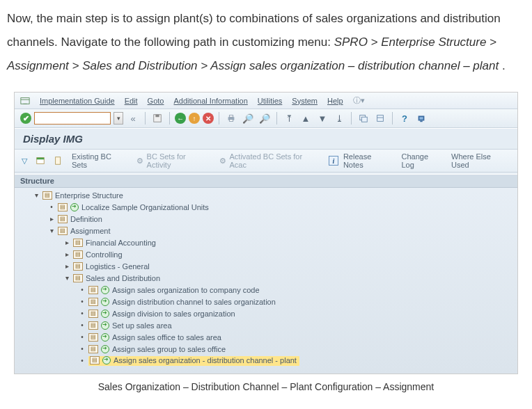 Image resolution: width=532 pixels, height=409 pixels. I want to click on find-next-button: 🔎, so click(265, 118).